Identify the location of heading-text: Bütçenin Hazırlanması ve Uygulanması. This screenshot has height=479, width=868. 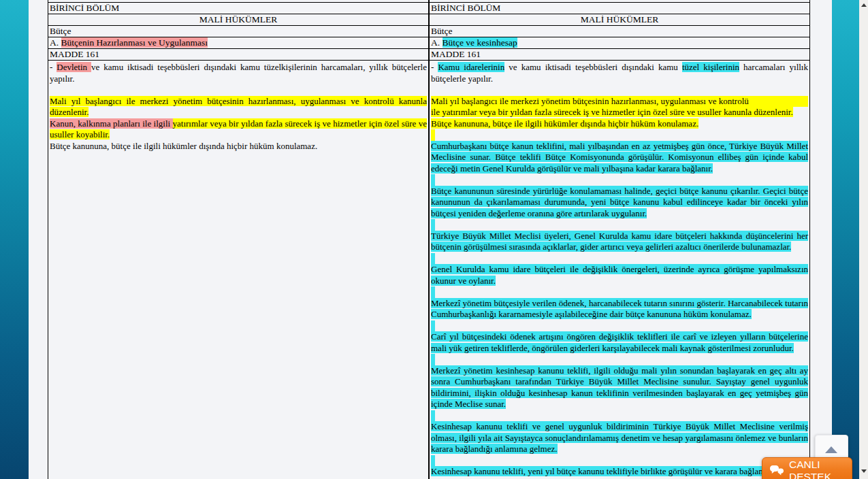
(135, 42).